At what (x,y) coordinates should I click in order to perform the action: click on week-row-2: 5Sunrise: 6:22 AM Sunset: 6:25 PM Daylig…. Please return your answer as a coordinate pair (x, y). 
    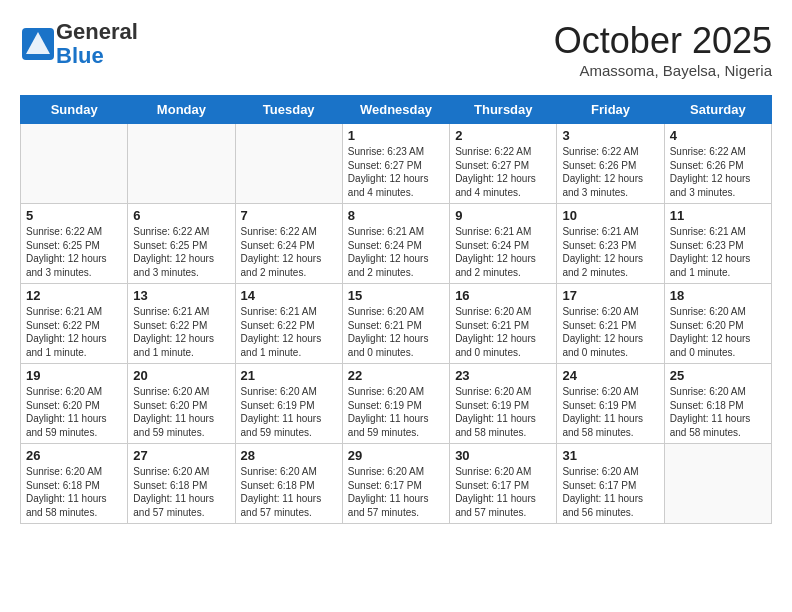
    Looking at the image, I should click on (396, 244).